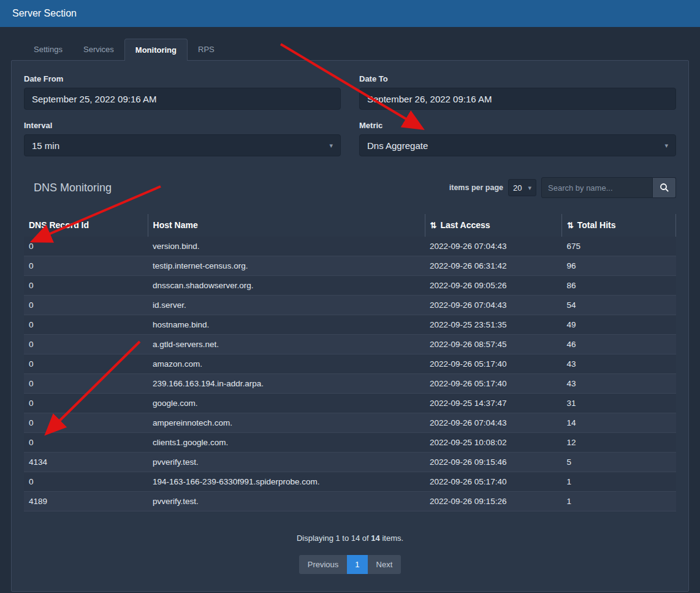 This screenshot has height=593, width=700. What do you see at coordinates (493, 462) in the screenshot?
I see `last-access-cell: 2022-09-26 09:15:46` at bounding box center [493, 462].